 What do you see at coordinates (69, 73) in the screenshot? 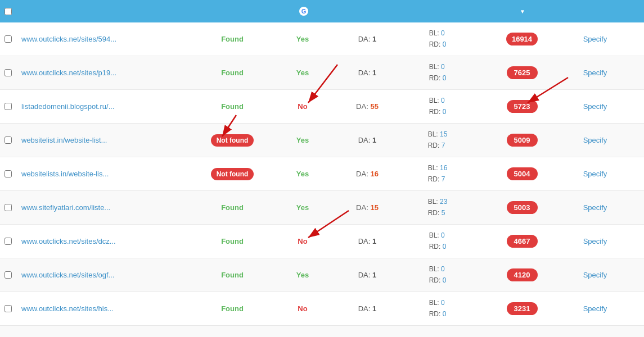
I see `backlink-url: www.outclicks.net/sites/p19...` at bounding box center [69, 73].